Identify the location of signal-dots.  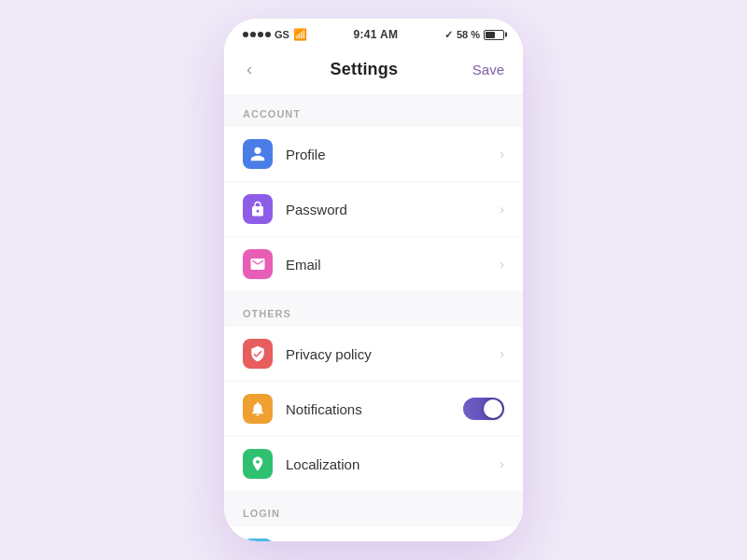
(257, 35).